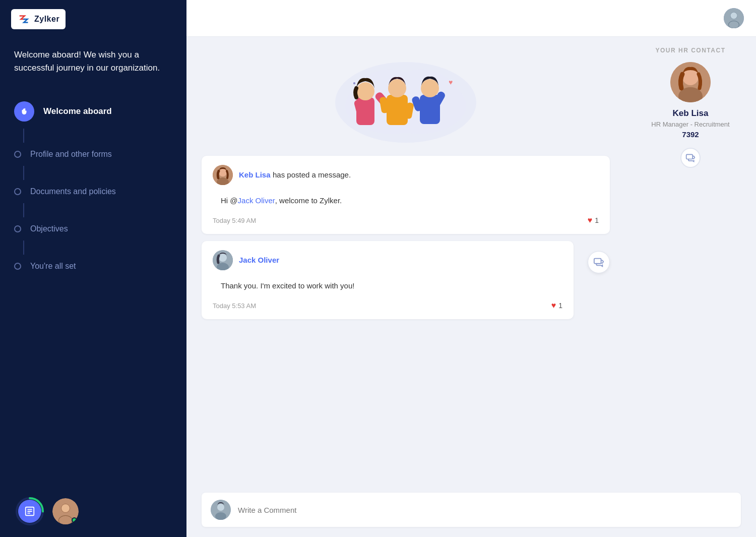 Image resolution: width=756 pixels, height=537 pixels. I want to click on post-time-1: Today 5:49 AM, so click(234, 221).